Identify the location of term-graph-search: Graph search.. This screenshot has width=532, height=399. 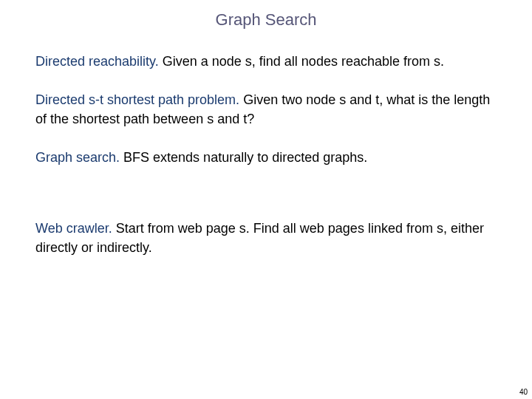
(78, 157).